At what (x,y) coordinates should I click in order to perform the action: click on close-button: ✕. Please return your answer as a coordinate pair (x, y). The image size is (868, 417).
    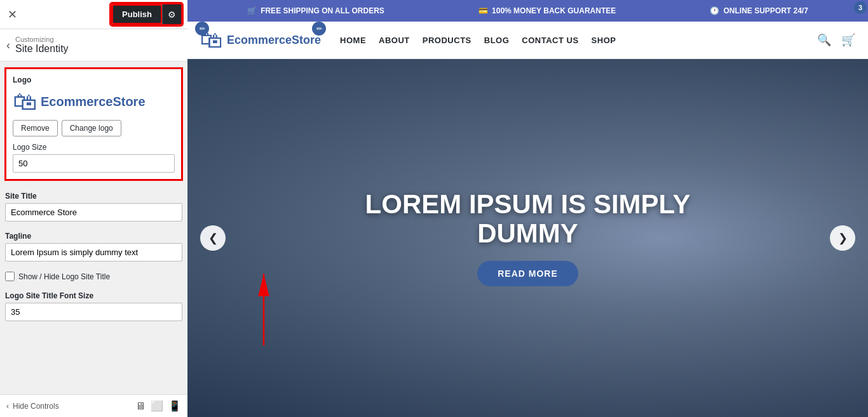
    Looking at the image, I should click on (13, 15).